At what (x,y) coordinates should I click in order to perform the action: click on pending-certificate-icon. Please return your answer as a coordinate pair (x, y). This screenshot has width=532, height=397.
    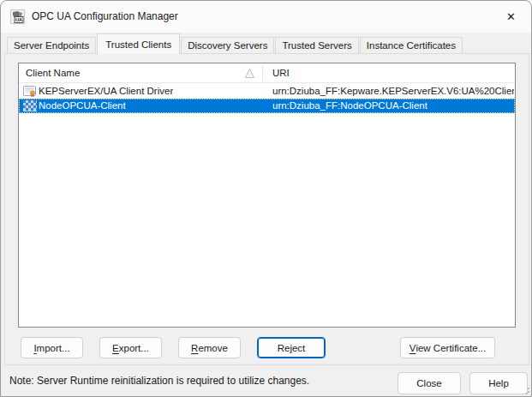
    Looking at the image, I should click on (30, 106).